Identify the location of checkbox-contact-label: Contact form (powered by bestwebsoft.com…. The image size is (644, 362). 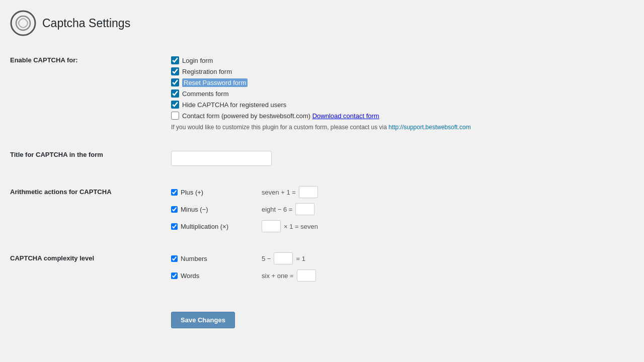
(281, 116).